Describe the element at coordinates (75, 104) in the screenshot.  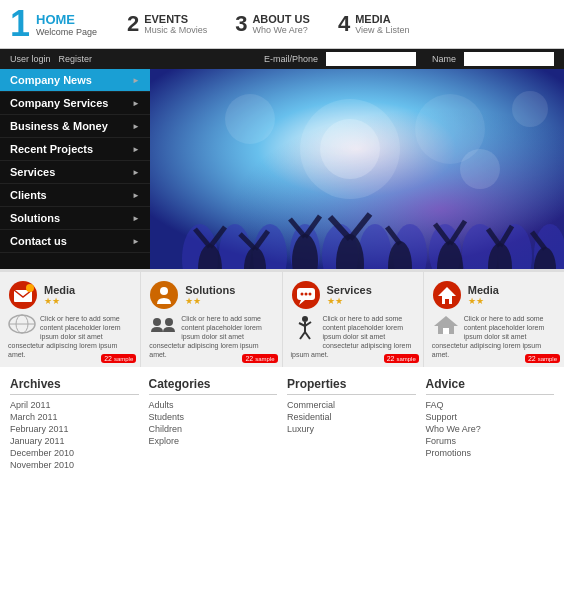
I see `sidebar-item-company-services: Company Services ►` at that location.